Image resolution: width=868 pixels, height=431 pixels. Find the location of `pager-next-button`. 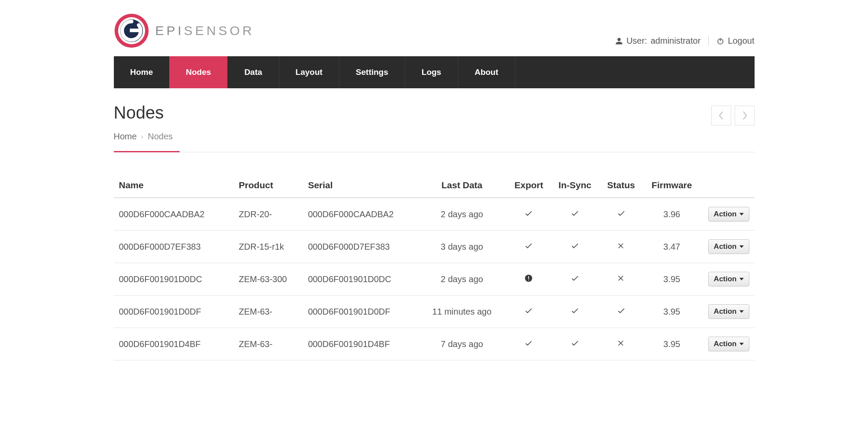

pager-next-button is located at coordinates (745, 116).